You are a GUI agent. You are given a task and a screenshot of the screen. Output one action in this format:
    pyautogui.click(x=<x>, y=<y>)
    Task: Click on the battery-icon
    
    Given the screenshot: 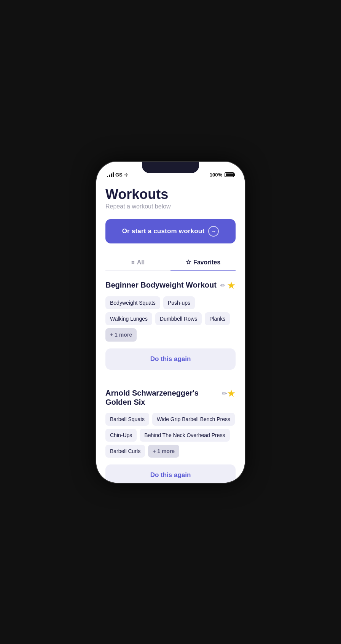 What is the action you would take?
    pyautogui.click(x=229, y=175)
    